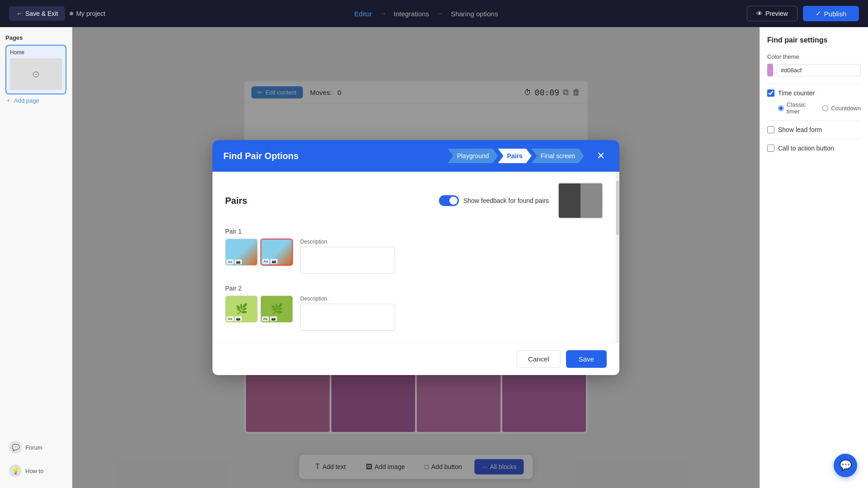 The image size is (868, 488). What do you see at coordinates (580, 201) in the screenshot?
I see `preview-image` at bounding box center [580, 201].